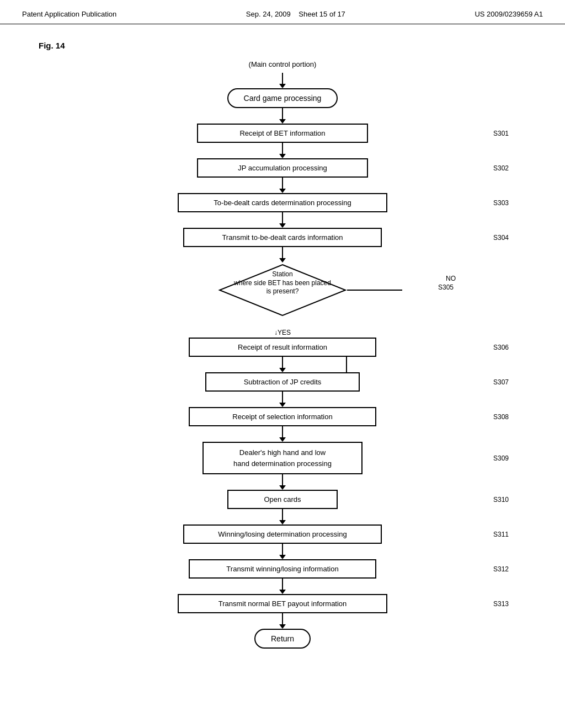 The height and width of the screenshot is (728, 565). I want to click on figure-label: Fig. 14, so click(52, 45).